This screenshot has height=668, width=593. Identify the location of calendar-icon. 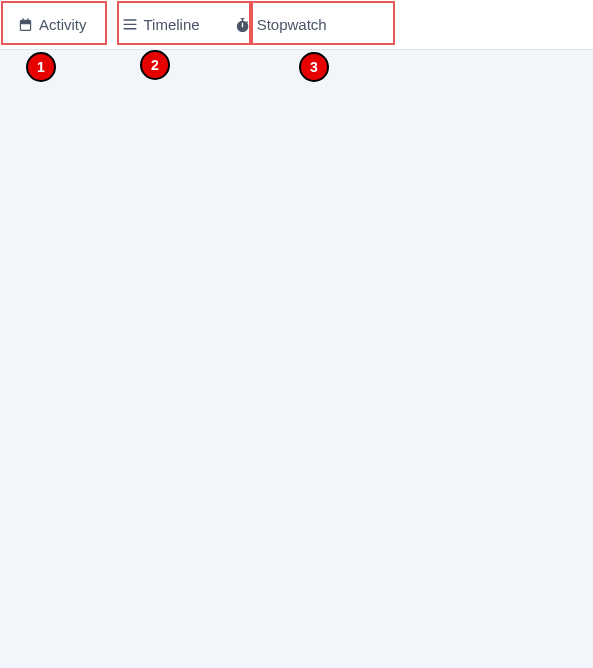
(25, 25).